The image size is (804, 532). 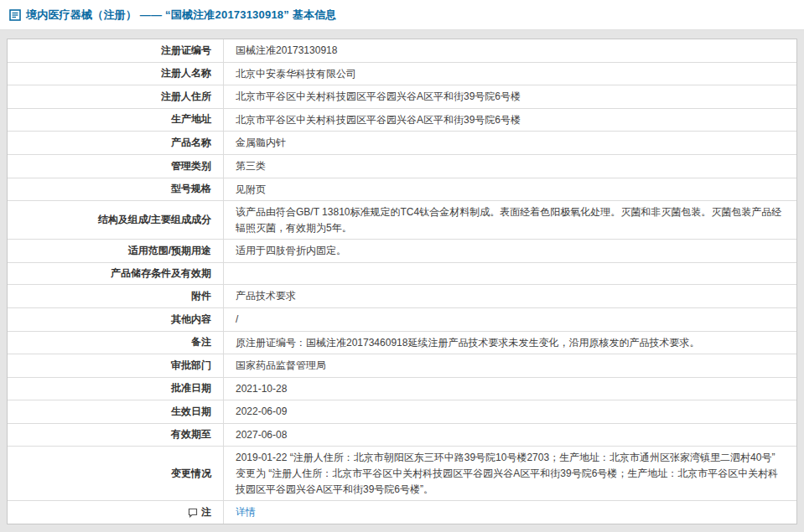 I want to click on row-value-text: /, so click(x=236, y=320).